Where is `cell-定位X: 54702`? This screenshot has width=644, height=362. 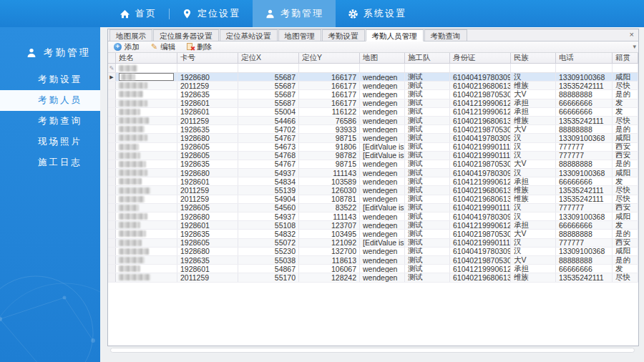
cell-定位X: 54702 is located at coordinates (269, 129).